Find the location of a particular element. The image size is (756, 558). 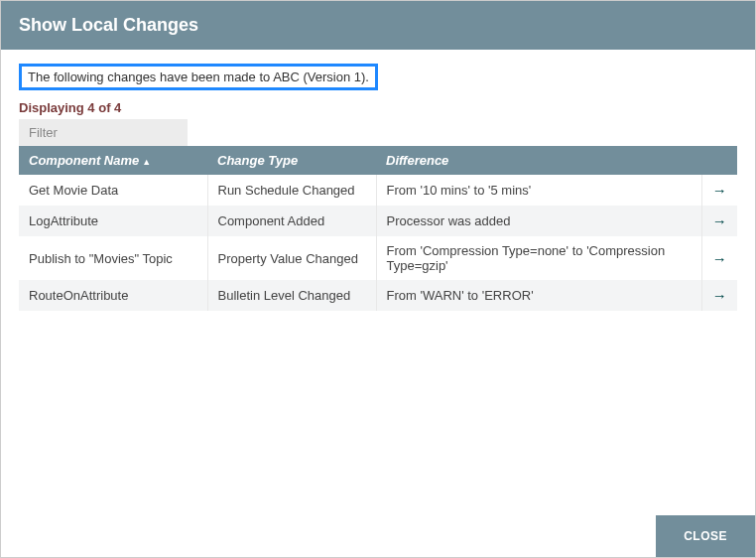

table-row: Publish to "Movies" Topic Property Value… is located at coordinates (378, 258).